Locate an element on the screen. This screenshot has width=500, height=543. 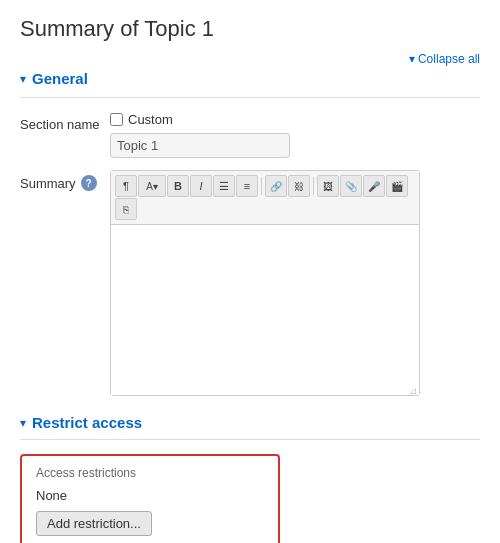
general-divider is located at coordinates (250, 98).